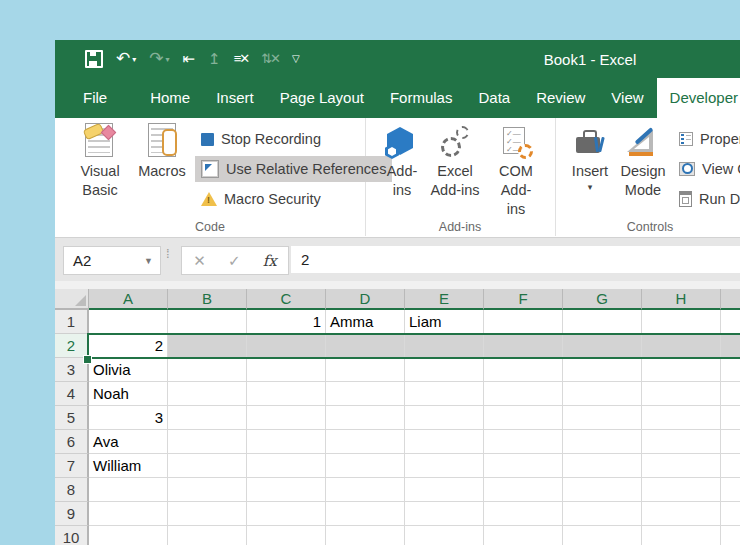  What do you see at coordinates (286, 514) in the screenshot?
I see `cell-C9` at bounding box center [286, 514].